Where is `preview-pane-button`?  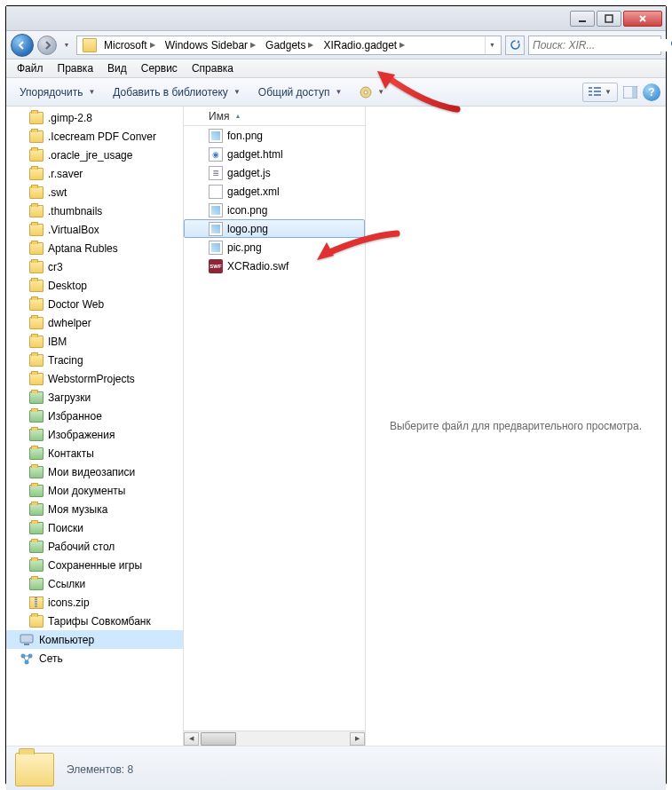 preview-pane-button is located at coordinates (630, 92).